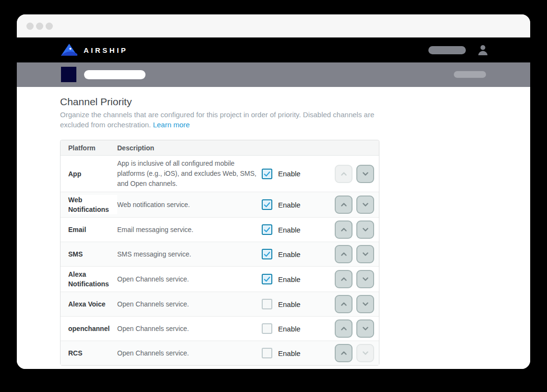 The height and width of the screenshot is (392, 547). Describe the element at coordinates (93, 205) in the screenshot. I see `platform-name: Web Notifications` at that location.